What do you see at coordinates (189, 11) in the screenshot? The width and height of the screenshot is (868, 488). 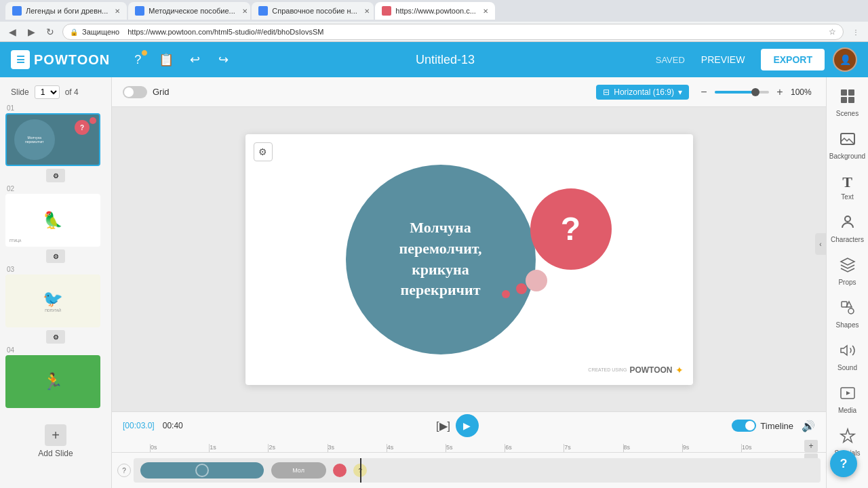 I see `tab-2: Методическое пособие... ✕` at bounding box center [189, 11].